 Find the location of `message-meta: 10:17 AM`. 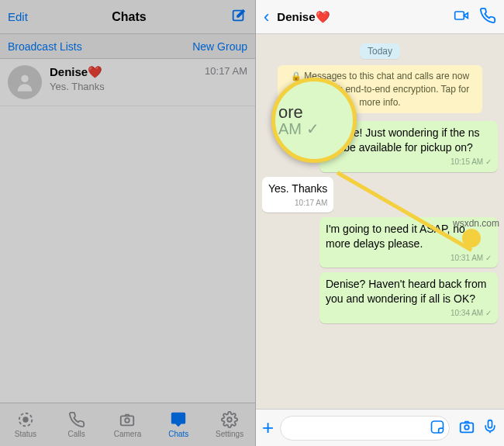

message-meta: 10:17 AM is located at coordinates (298, 203).